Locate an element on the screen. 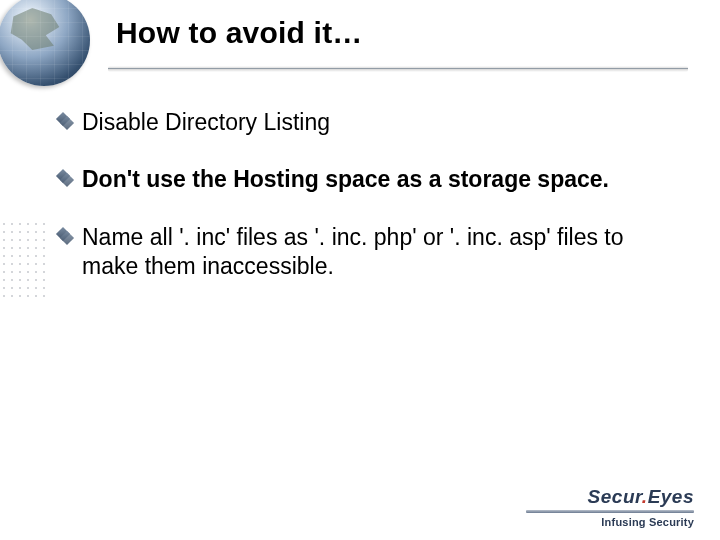 The image size is (720, 540). brand-name: Secur.Eyes is located at coordinates (610, 497).